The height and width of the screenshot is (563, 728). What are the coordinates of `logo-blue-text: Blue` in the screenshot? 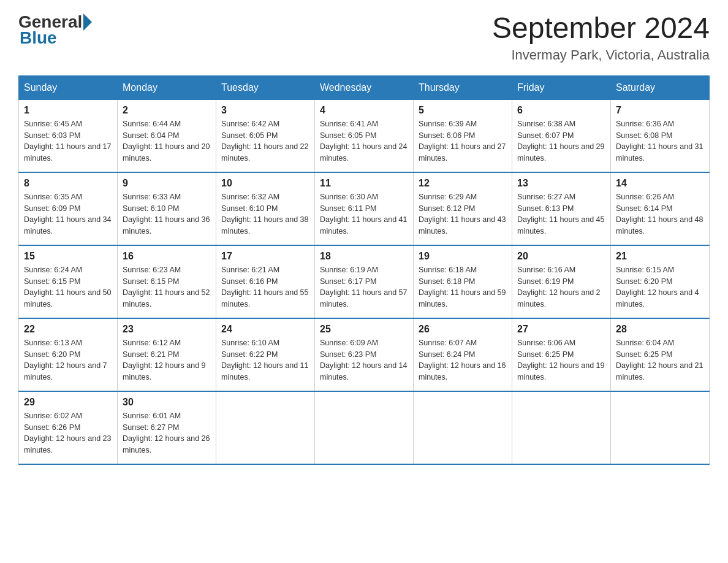 It's located at (38, 38).